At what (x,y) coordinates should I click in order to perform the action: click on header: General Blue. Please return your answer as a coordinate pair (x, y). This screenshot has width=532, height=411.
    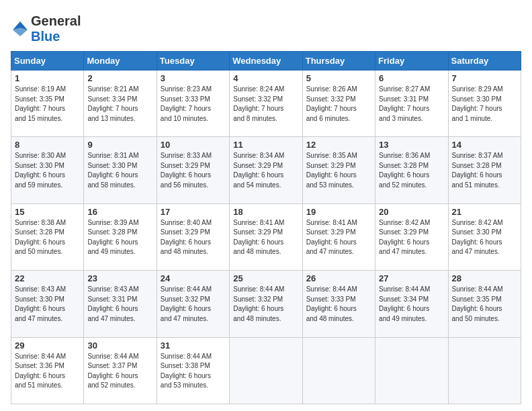
    Looking at the image, I should click on (266, 28).